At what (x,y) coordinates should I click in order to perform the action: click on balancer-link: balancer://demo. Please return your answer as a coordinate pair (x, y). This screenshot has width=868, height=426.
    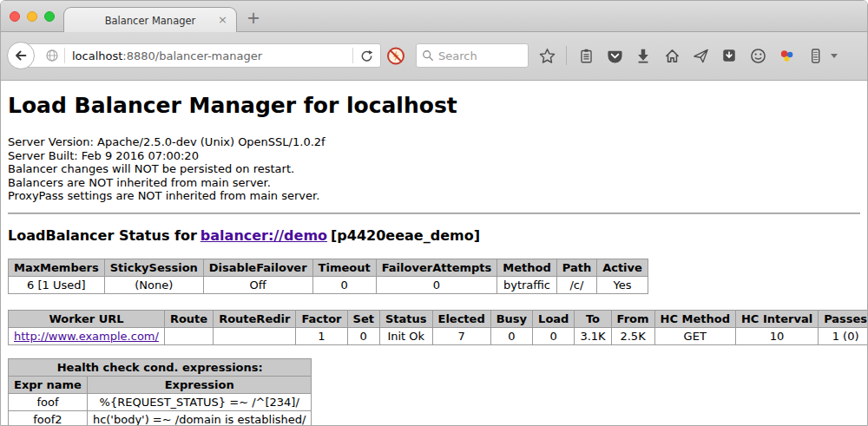
    Looking at the image, I should click on (264, 236).